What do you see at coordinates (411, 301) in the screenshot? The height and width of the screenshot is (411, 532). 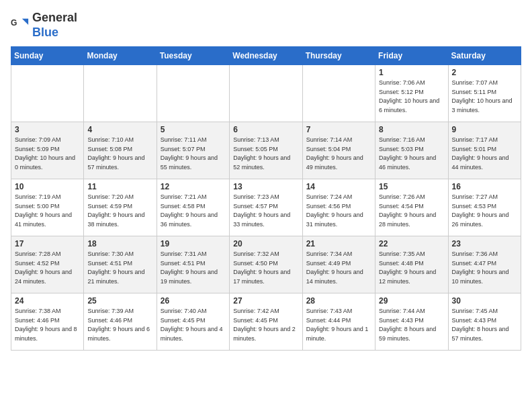 I see `day-number: 29` at bounding box center [411, 301].